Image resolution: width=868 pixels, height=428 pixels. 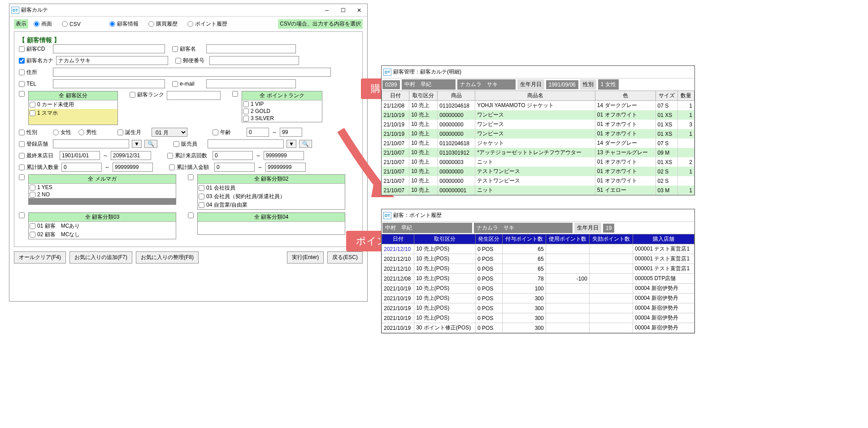 What do you see at coordinates (133, 167) in the screenshot?
I see `input-pq-to` at bounding box center [133, 167].